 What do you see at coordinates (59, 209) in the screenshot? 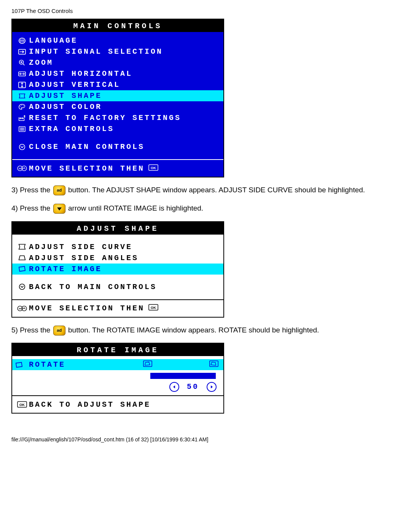
I see `down-arrow-button-icon` at bounding box center [59, 209].